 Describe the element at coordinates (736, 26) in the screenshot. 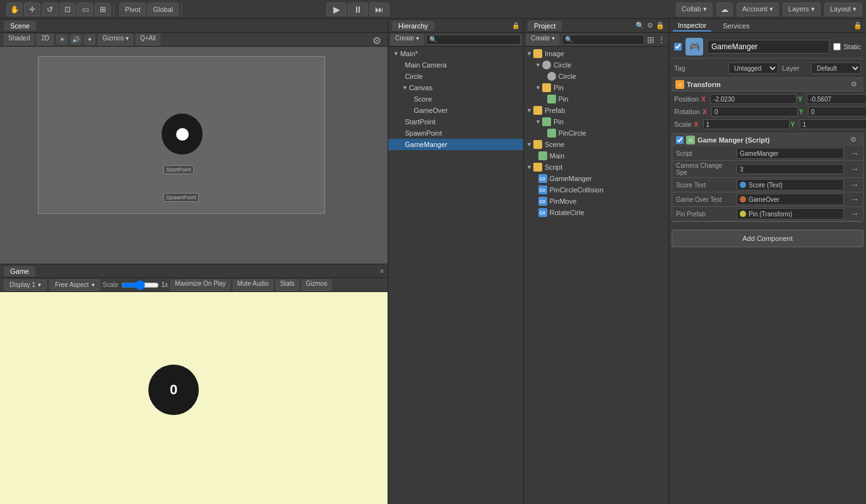

I see `services-tab: Services` at that location.